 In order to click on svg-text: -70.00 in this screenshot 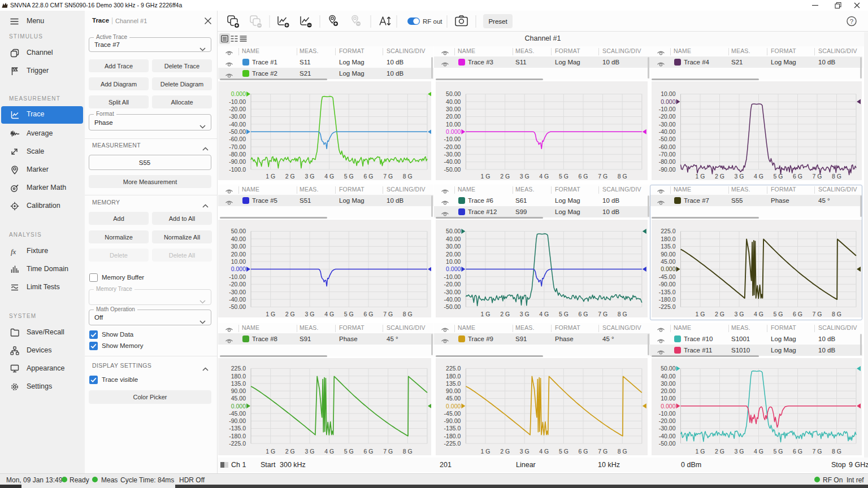, I will do `click(667, 154)`.